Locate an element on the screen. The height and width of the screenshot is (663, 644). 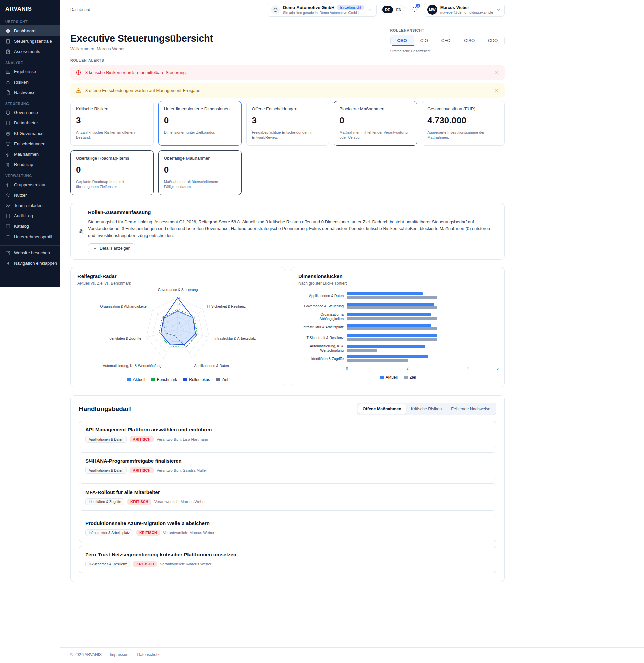
summary-body: Rollen-Zusammenfassung Steuerungsbild fü… is located at coordinates (293, 231).